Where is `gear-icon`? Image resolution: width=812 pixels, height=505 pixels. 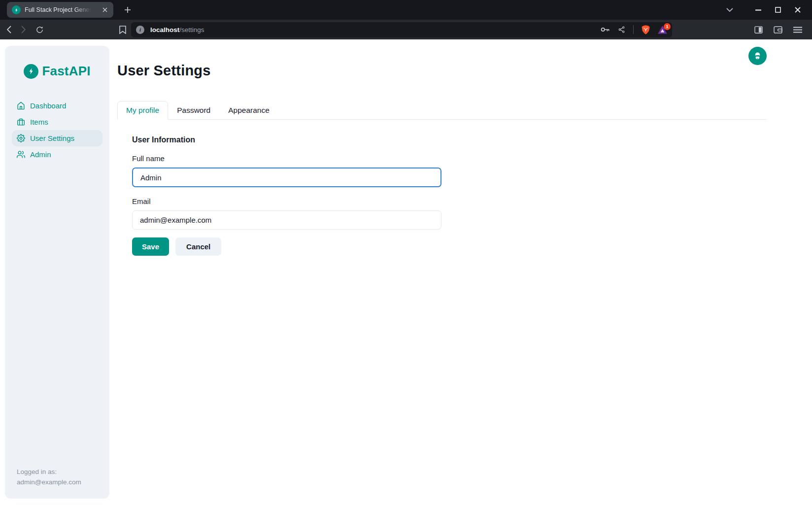 gear-icon is located at coordinates (21, 138).